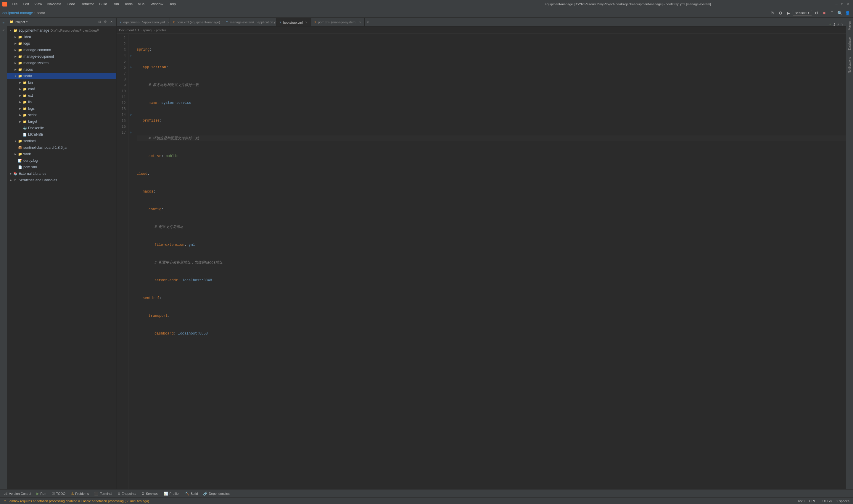 The image size is (853, 504). Describe the element at coordinates (848, 4) in the screenshot. I see `close-button: ✕` at that location.